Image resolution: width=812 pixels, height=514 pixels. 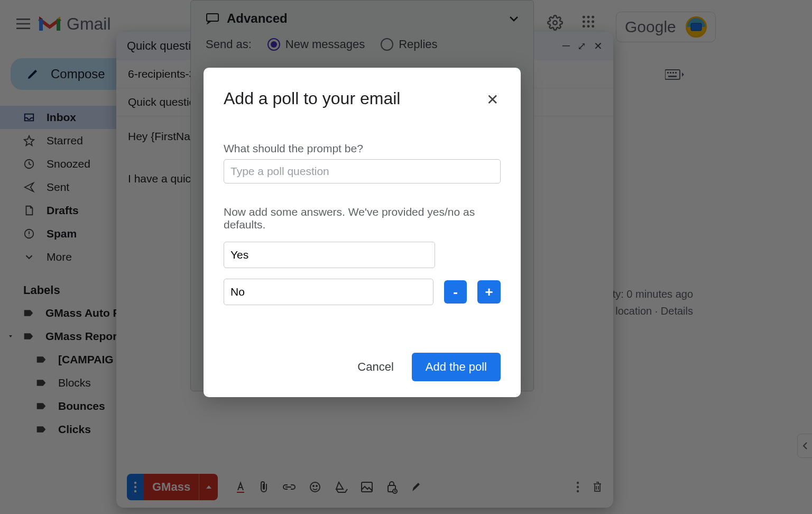 What do you see at coordinates (362, 171) in the screenshot?
I see `poll-question-input` at bounding box center [362, 171].